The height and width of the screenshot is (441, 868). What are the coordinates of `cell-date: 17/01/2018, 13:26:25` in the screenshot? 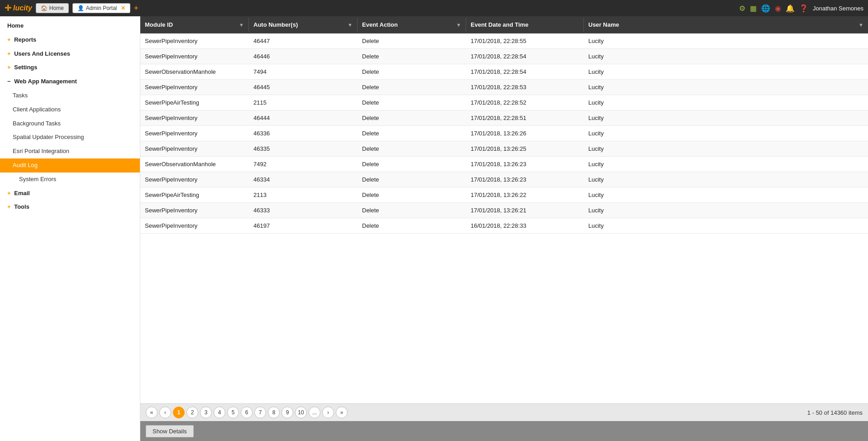 It's located at (525, 149).